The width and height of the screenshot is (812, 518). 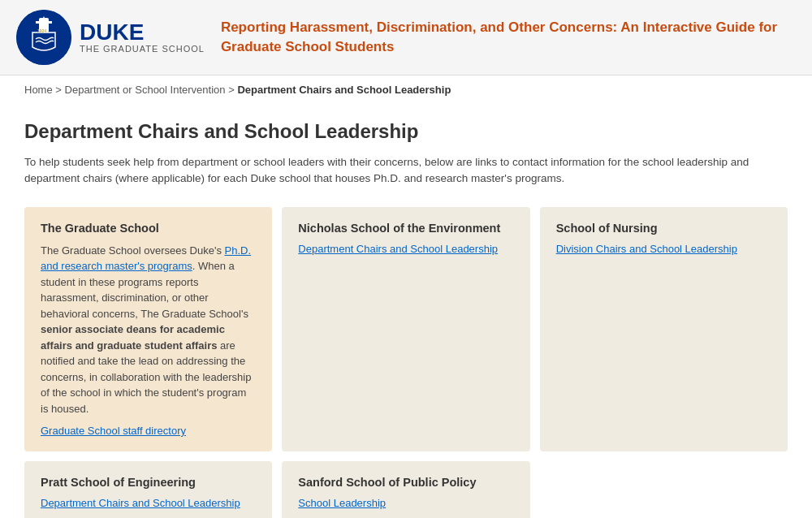 I want to click on duke-logo: 1924, so click(x=44, y=37).